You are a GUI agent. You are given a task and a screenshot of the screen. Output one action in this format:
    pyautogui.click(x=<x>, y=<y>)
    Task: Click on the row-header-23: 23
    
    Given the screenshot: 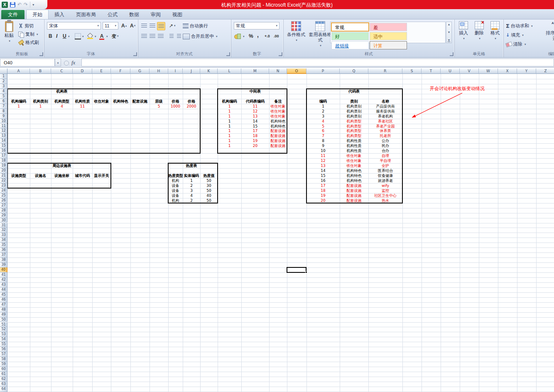 What is the action you would take?
    pyautogui.click(x=4, y=186)
    